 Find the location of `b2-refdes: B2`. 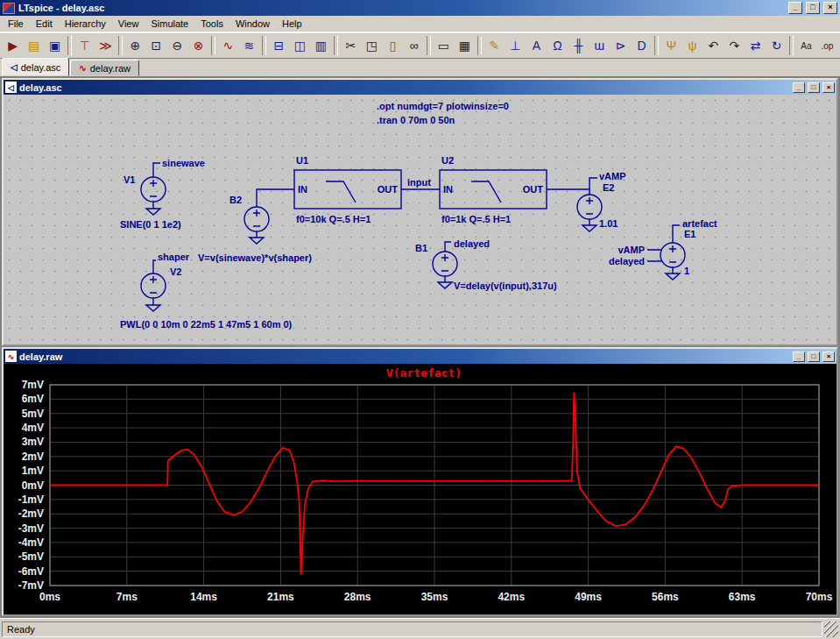

b2-refdes: B2 is located at coordinates (236, 200).